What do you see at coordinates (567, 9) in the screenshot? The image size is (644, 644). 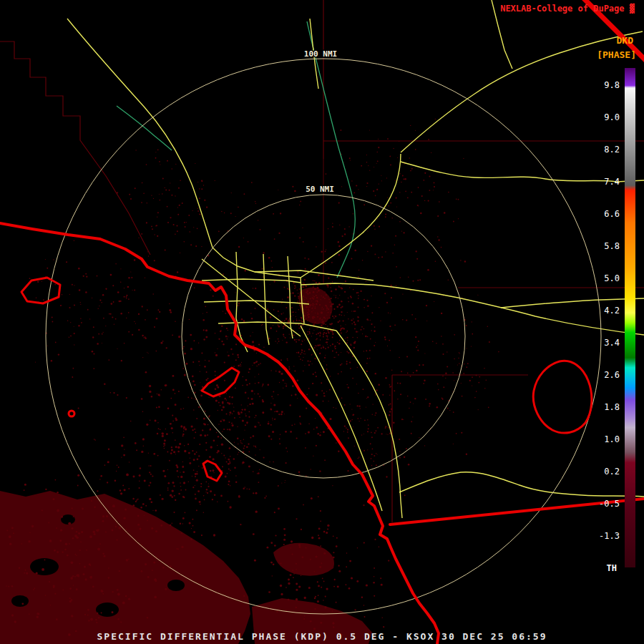 I see `attribution: NEXLAB-College of DuPage ▓` at bounding box center [567, 9].